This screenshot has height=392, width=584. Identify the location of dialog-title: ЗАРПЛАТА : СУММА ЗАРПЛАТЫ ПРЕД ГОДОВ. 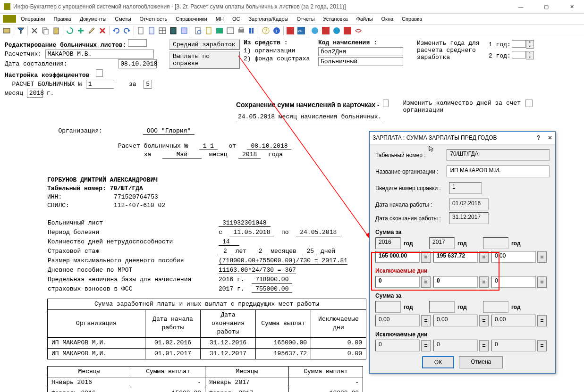
(435, 138).